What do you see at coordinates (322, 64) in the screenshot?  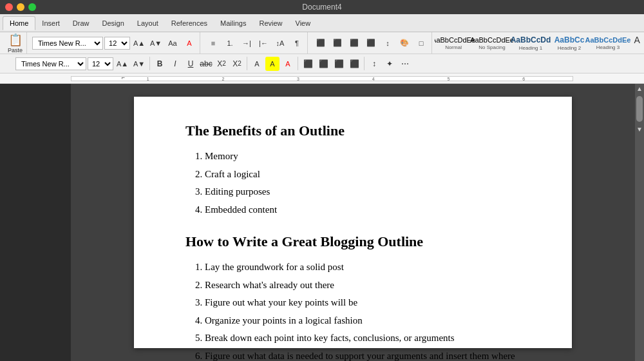 I see `toolbar-format: Times New R... 12 A▲ A▼ B I U abc X2 X2 …` at bounding box center [322, 64].